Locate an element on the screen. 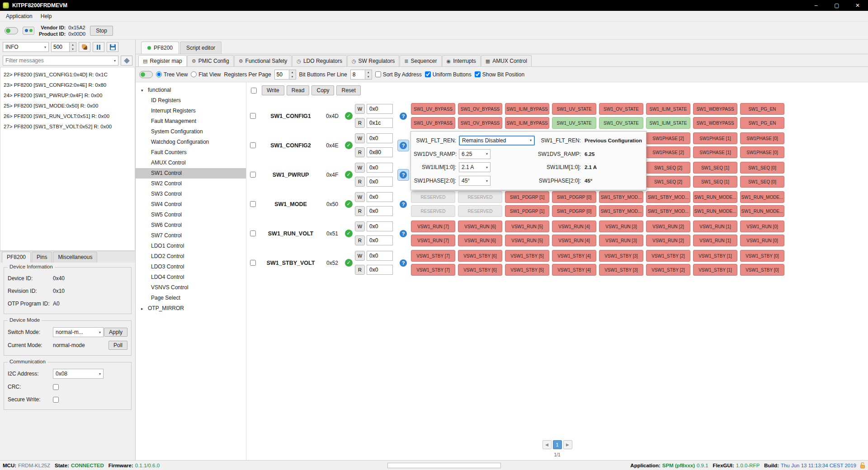 The image size is (868, 470). bit-vsw1-stby-7: VSW1_STBY [7] is located at coordinates (433, 270).